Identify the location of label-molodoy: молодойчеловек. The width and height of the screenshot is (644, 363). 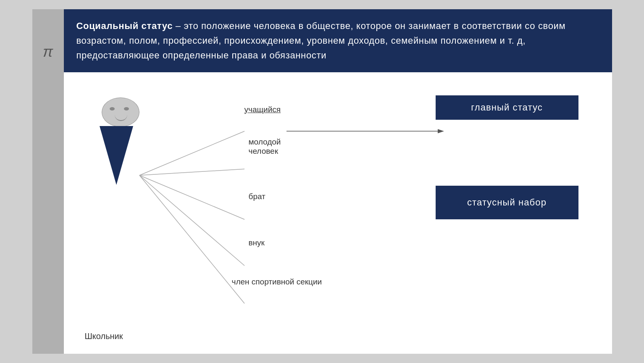
(265, 147).